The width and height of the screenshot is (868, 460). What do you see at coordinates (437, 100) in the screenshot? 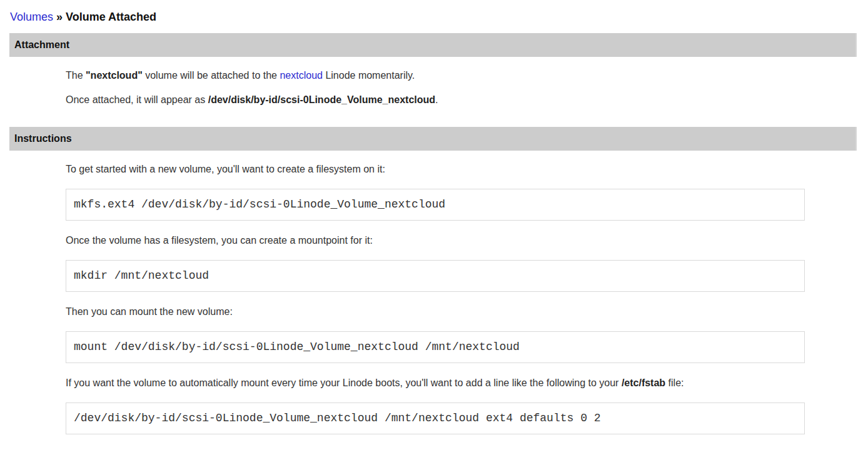
I see `device-path-text-post: .` at bounding box center [437, 100].